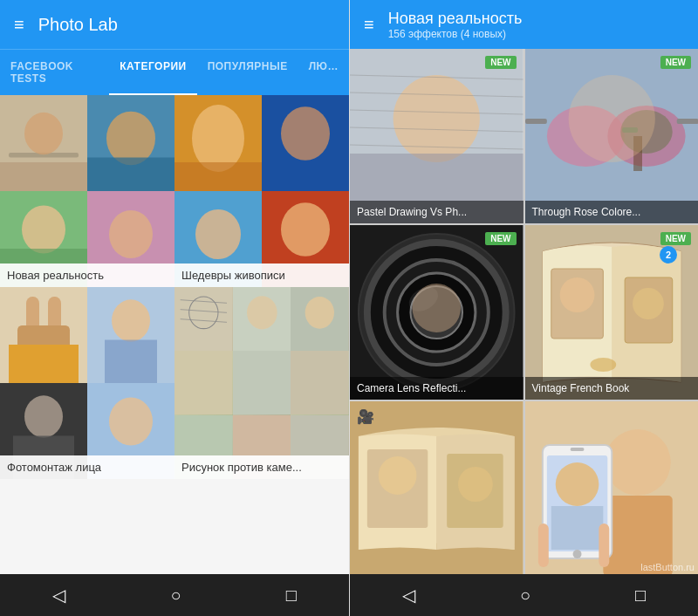 The width and height of the screenshot is (698, 616). What do you see at coordinates (174, 595) in the screenshot?
I see `left-nav-bar: ◁ ○ □` at bounding box center [174, 595].